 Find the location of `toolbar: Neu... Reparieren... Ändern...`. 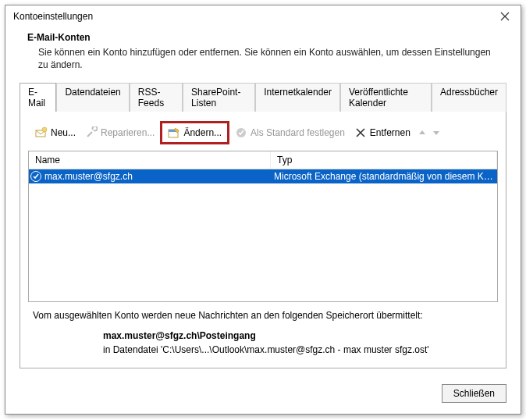

toolbar: Neu... Reparieren... Ändern... is located at coordinates (263, 135).